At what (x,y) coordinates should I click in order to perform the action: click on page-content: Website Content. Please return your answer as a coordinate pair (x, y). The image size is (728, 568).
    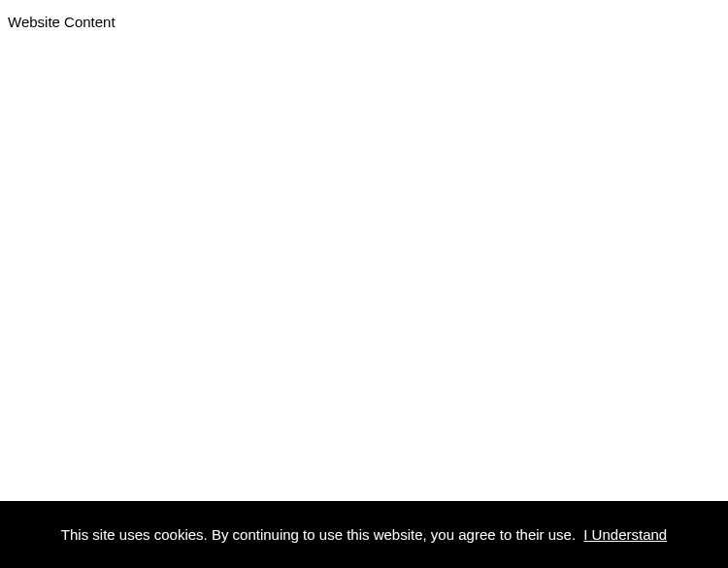
    Looking at the image, I should click on (364, 21).